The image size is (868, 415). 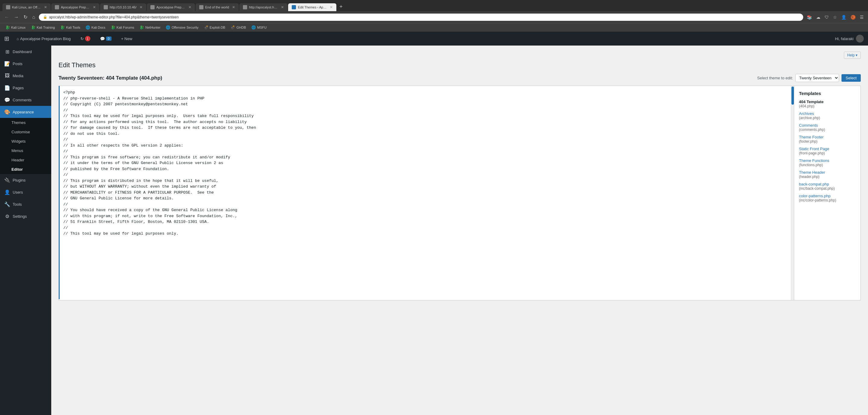 What do you see at coordinates (123, 27) in the screenshot?
I see `bookmark-kali-forums: 🐉 Kali Forums` at bounding box center [123, 27].